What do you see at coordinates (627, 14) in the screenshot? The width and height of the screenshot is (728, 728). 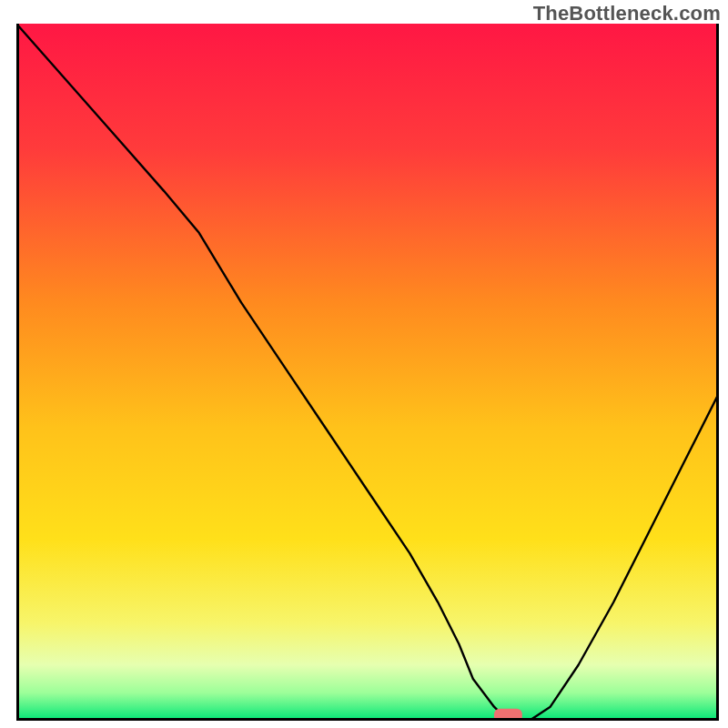 I see `watermark-text: TheBottleneck.com` at bounding box center [627, 14].